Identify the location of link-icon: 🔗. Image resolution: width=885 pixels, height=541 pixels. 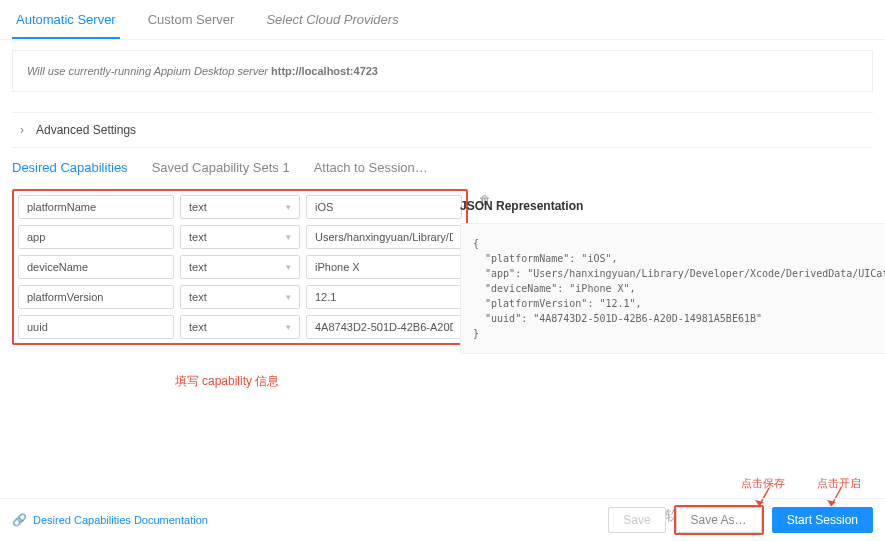
(20, 520).